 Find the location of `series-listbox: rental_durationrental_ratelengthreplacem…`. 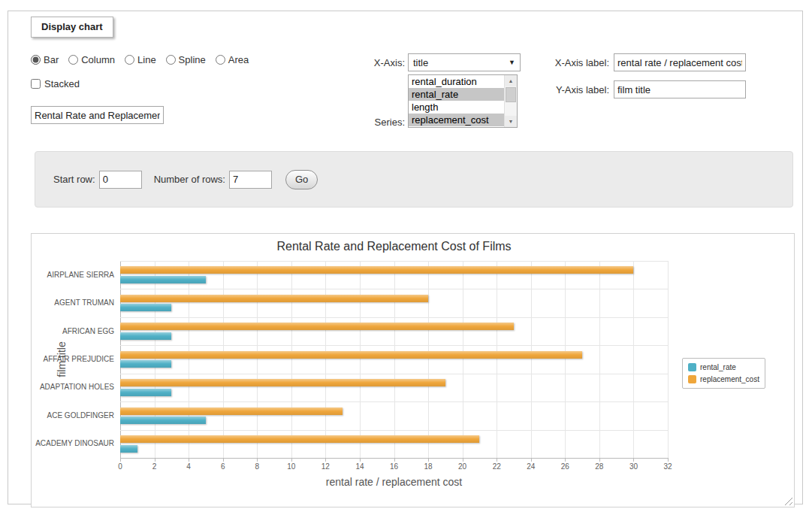

series-listbox: rental_durationrental_ratelengthreplacem… is located at coordinates (463, 101).